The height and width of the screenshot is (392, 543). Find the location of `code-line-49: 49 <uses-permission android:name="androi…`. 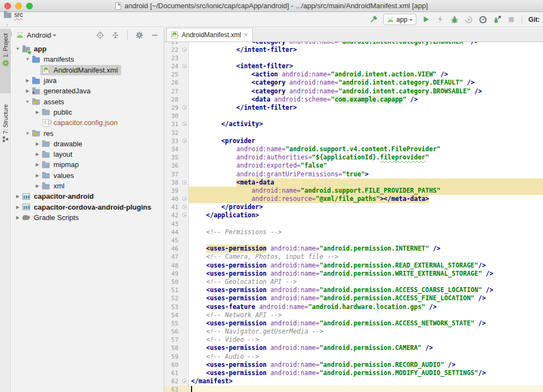

code-line-49: 49 <uses-permission android:name="androi… is located at coordinates (354, 274).